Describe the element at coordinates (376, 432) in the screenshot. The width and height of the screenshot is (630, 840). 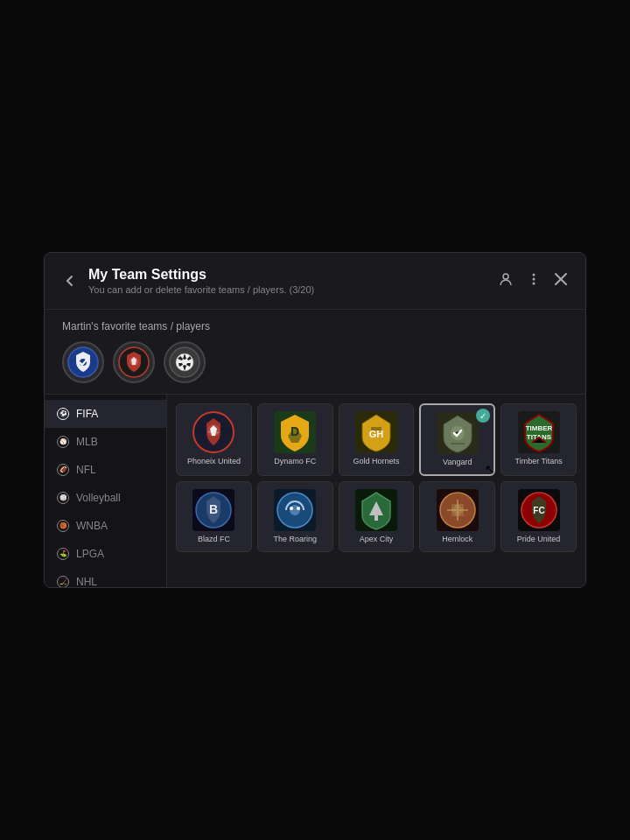
I see `team-logo-gold-hornets: GH` at that location.